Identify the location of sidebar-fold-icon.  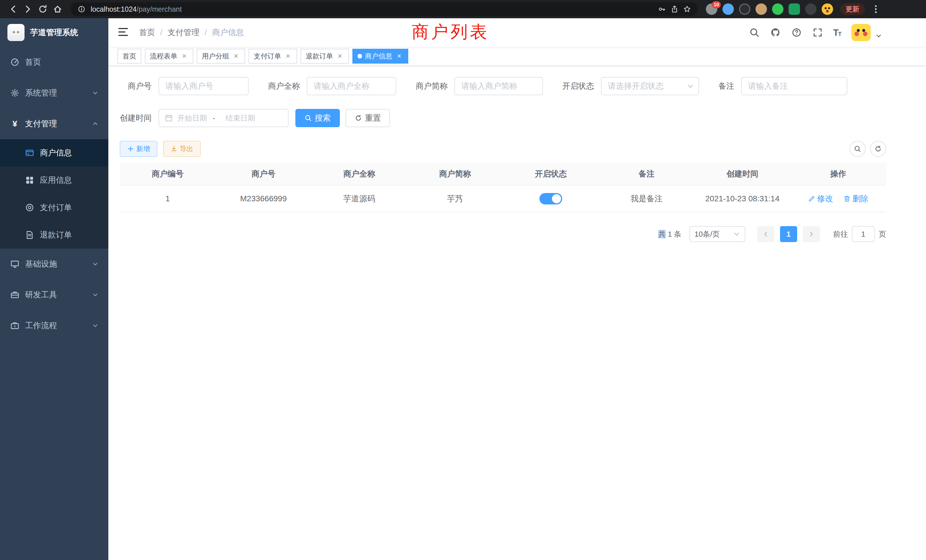
(124, 32).